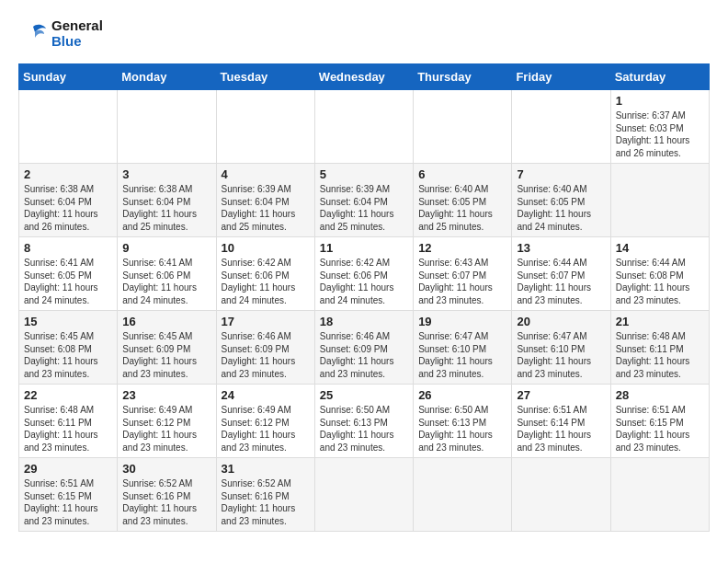 This screenshot has height=563, width=728. Describe the element at coordinates (364, 396) in the screenshot. I see `day-number: 25` at that location.